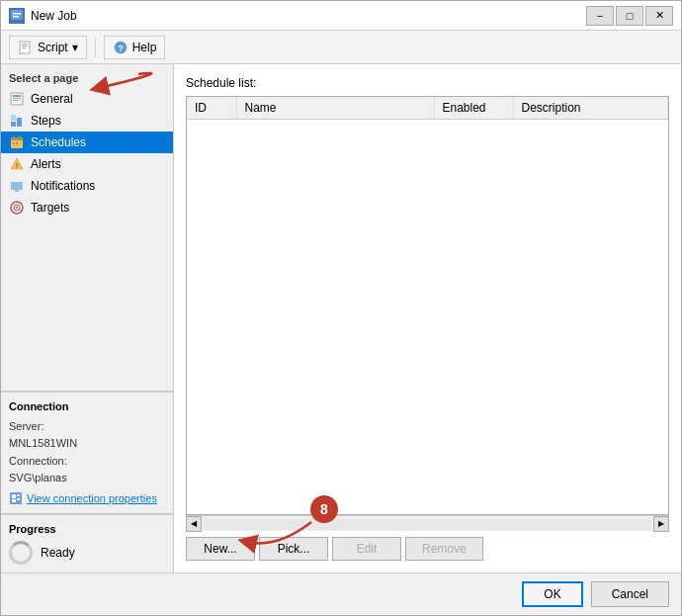  I want to click on progress-status: Ready, so click(57, 553).